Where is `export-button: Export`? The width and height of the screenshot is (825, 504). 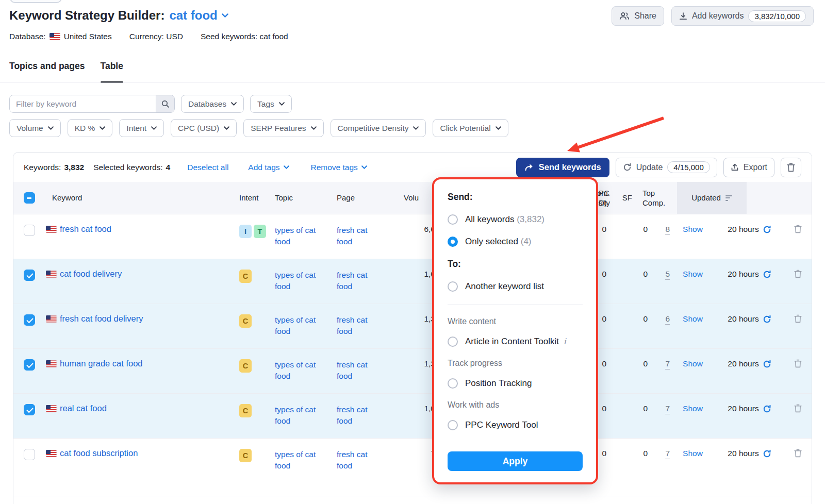
export-button: Export is located at coordinates (749, 167).